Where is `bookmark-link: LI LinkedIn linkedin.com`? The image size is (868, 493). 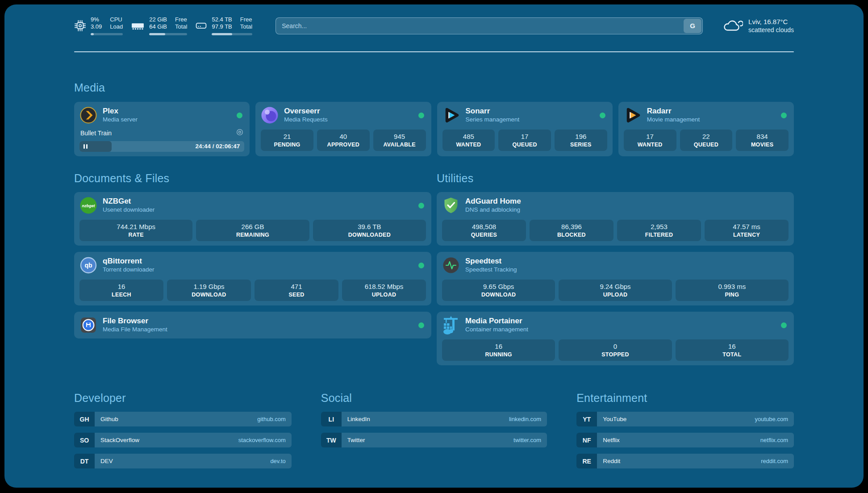 bookmark-link: LI LinkedIn linkedin.com is located at coordinates (434, 419).